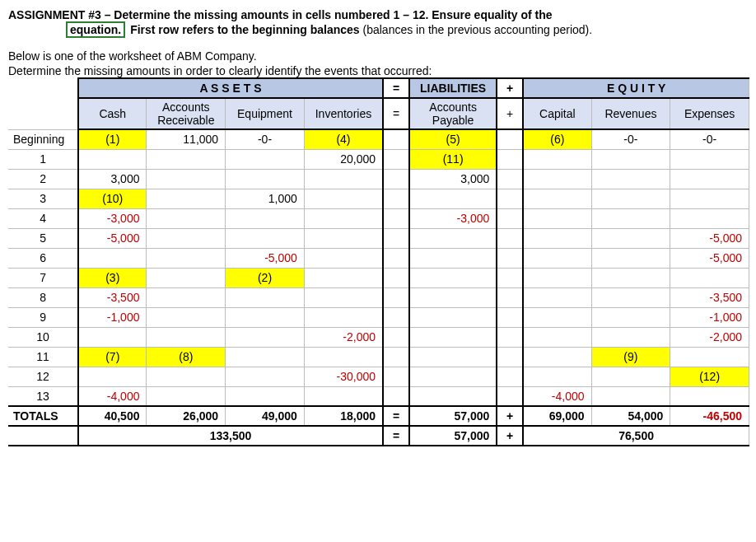  What do you see at coordinates (112, 238) in the screenshot?
I see `cell-cash: -5,000` at bounding box center [112, 238].